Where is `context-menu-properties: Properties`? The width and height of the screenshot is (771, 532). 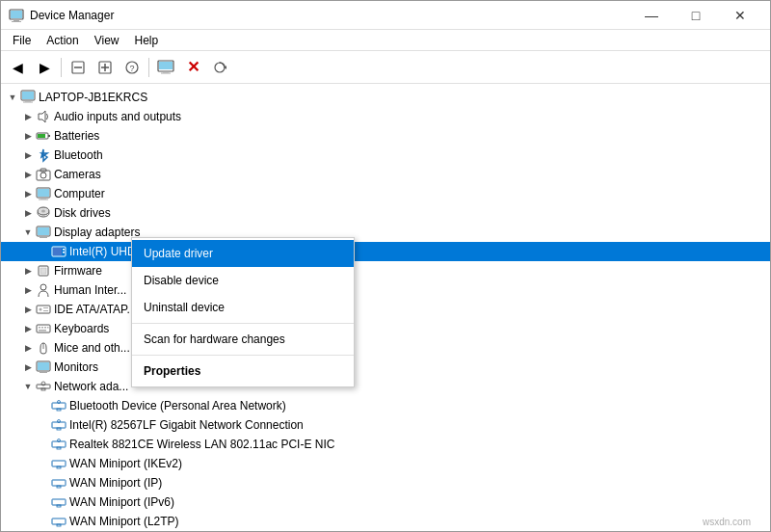
context-menu-properties: Properties is located at coordinates (243, 371).